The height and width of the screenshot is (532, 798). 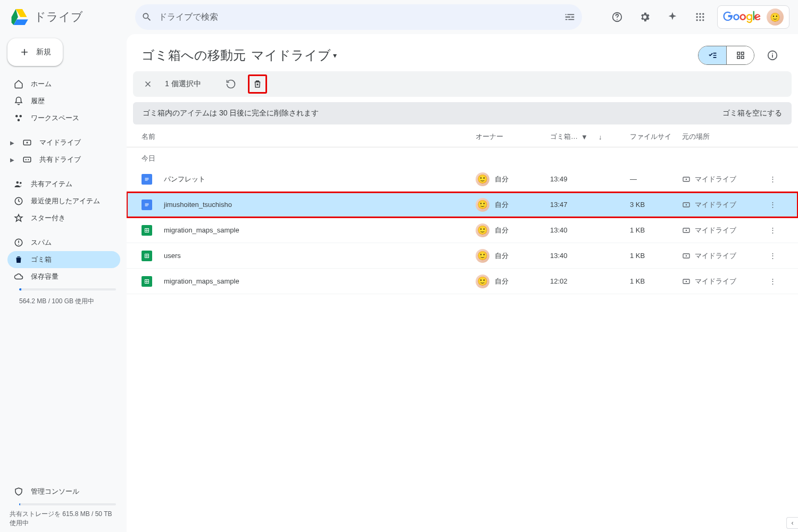 I want to click on side-panel-toggle: ‹, so click(x=792, y=523).